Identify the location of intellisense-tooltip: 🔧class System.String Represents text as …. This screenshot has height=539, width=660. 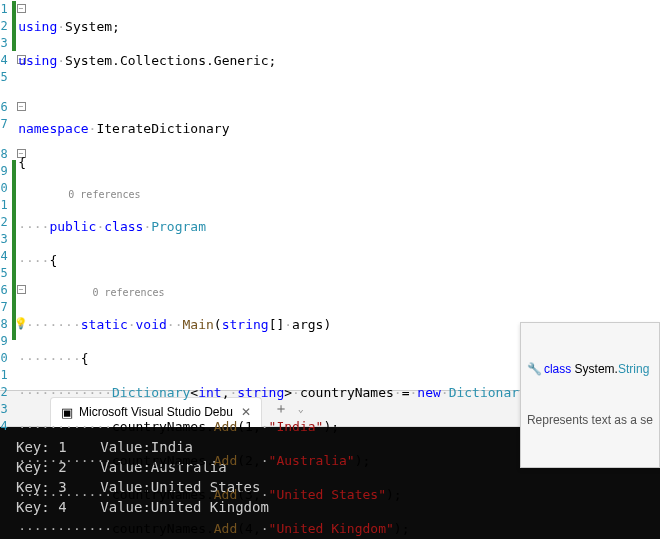
(590, 395).